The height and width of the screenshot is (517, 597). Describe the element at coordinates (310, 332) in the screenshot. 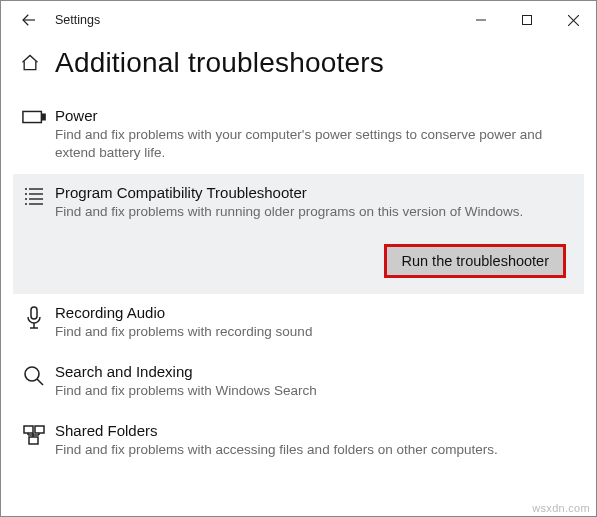

I see `troubleshooter-desc: Find and fix problems with recording sou…` at that location.